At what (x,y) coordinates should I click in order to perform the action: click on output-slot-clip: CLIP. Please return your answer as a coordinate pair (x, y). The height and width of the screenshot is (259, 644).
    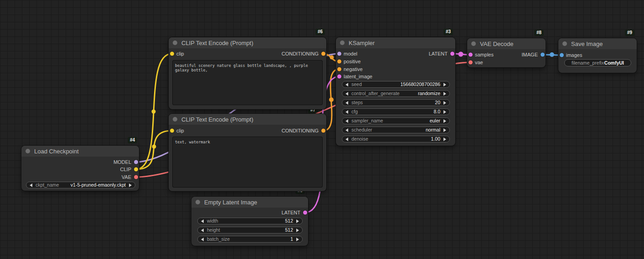
    Looking at the image, I should click on (129, 169).